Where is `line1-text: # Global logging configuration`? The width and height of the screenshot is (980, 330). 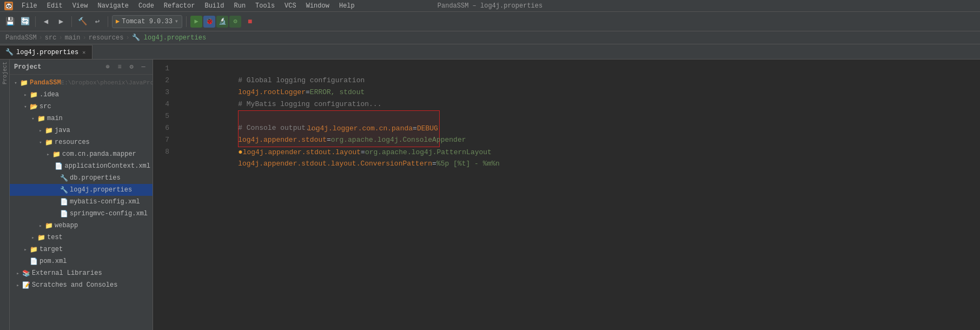
line1-text: # Global logging configuration is located at coordinates (301, 80).